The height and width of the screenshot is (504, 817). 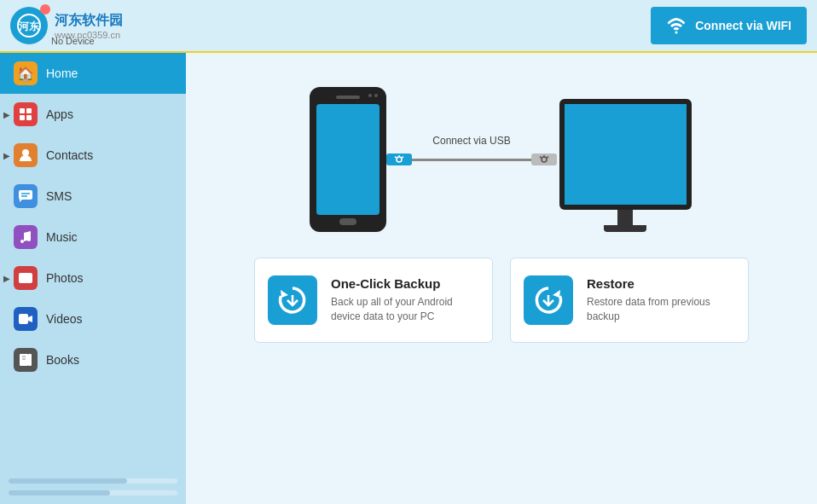 I want to click on contacts-icon, so click(x=26, y=155).